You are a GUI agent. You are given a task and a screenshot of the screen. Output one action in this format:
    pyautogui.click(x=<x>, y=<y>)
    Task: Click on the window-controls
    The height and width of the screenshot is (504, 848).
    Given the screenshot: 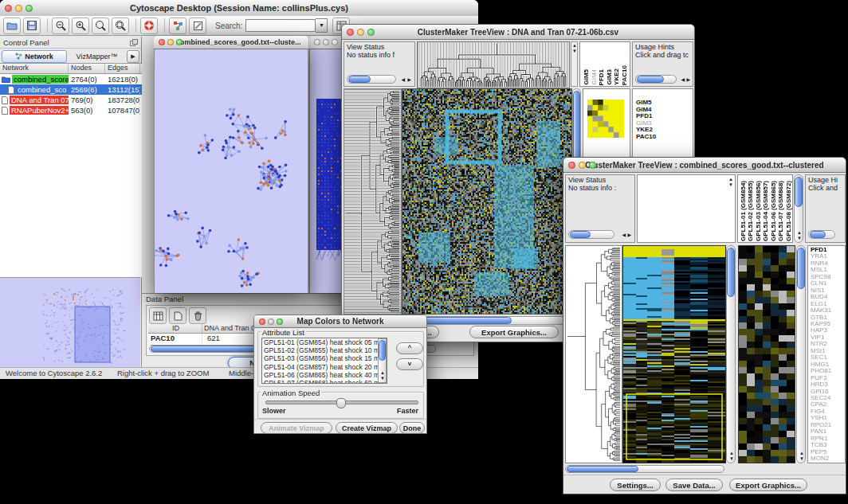 What is the action you would take?
    pyautogui.click(x=19, y=8)
    